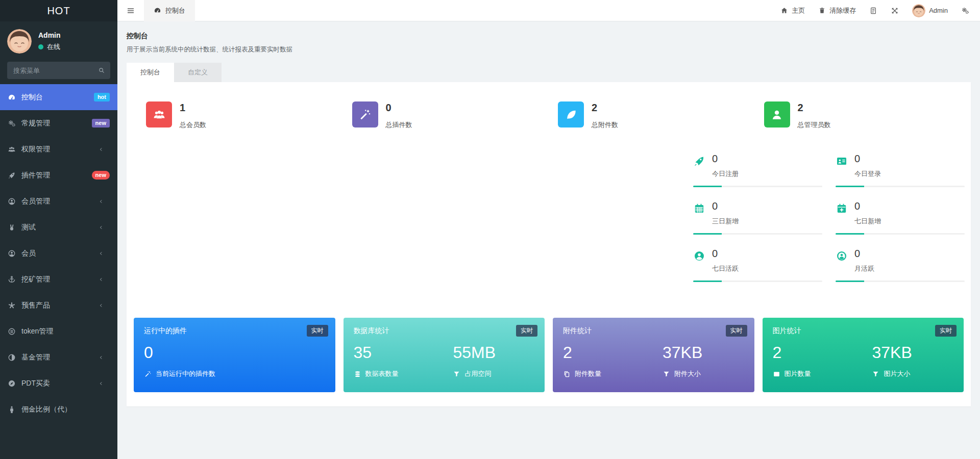 The width and height of the screenshot is (980, 459). I want to click on card-database-stats: 数据库统计 实时 3555MB 数据表数量 占用空间, so click(444, 355).